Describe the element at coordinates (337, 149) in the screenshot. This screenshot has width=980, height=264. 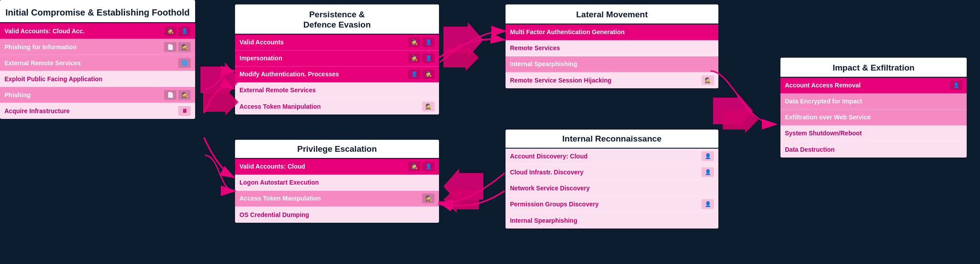
I see `panel-header-privilege: Privilege Escalation` at that location.